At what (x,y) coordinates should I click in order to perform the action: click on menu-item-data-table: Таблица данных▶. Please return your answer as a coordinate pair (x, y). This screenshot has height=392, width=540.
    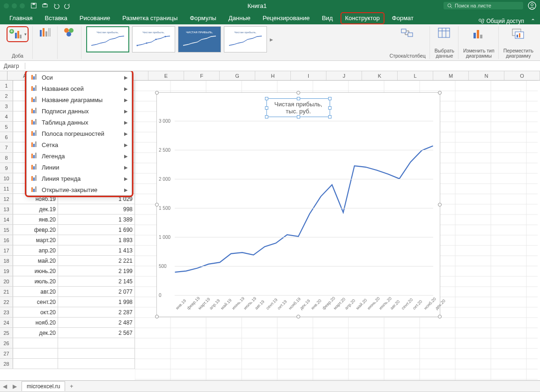
    Looking at the image, I should click on (79, 122).